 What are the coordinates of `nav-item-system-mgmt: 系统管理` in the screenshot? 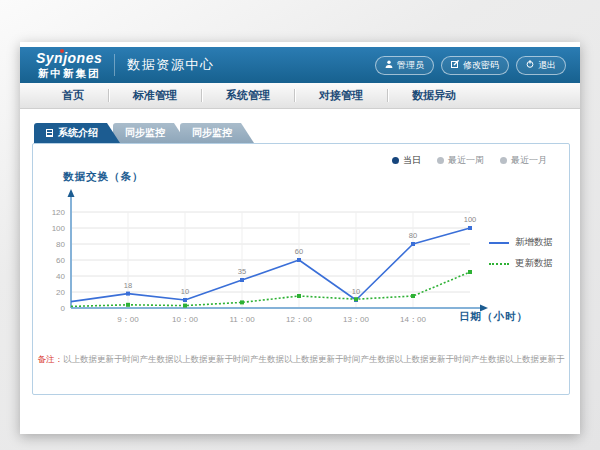 It's located at (248, 96).